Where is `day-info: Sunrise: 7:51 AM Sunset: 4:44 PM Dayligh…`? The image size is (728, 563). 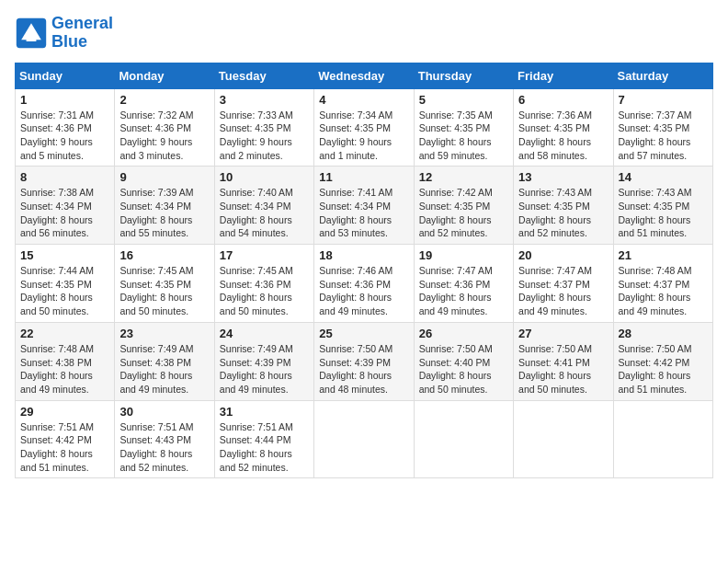
day-info: Sunrise: 7:51 AM Sunset: 4:44 PM Dayligh… is located at coordinates (265, 447).